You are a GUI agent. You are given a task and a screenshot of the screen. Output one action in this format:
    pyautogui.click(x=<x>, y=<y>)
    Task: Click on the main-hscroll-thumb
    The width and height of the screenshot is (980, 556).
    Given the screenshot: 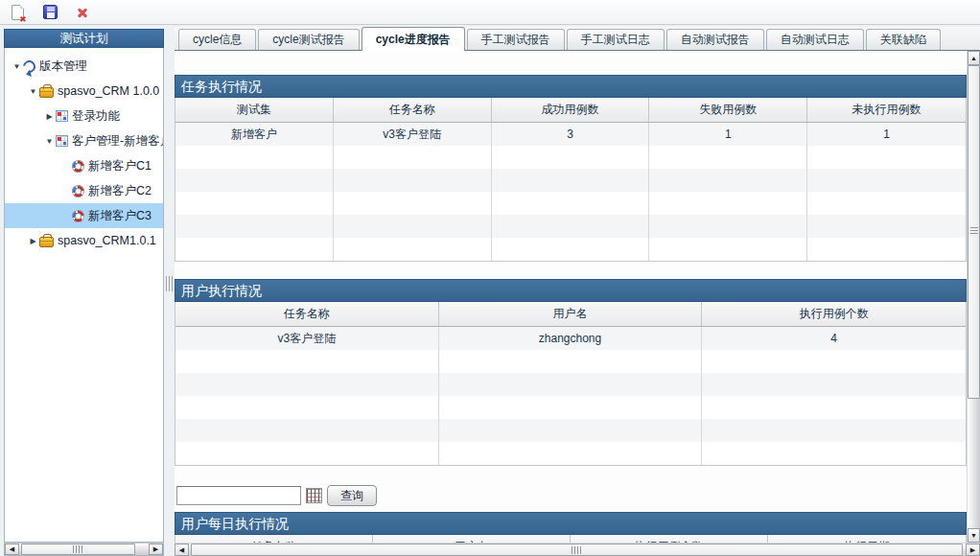 What is the action you would take?
    pyautogui.click(x=577, y=550)
    